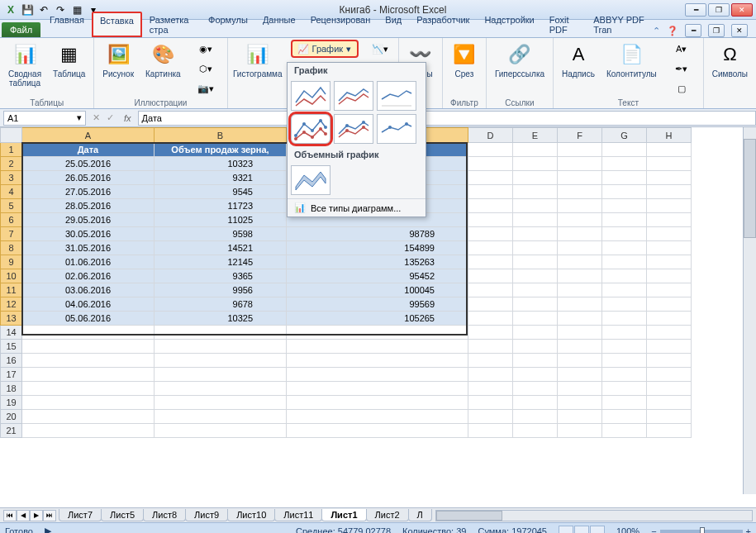 This screenshot has width=756, height=533. I want to click on data-cell: 9956, so click(221, 291).